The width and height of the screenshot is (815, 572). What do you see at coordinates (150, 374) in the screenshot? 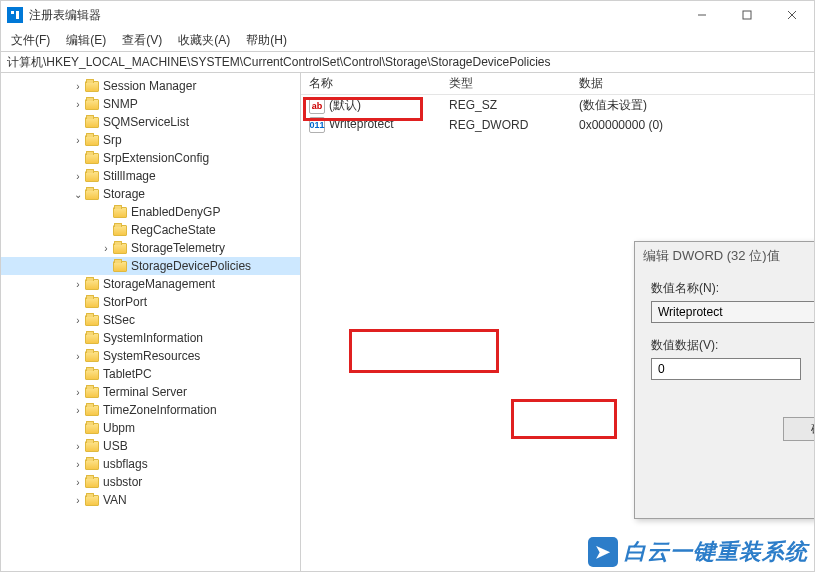
I see `tree-item: TabletPC` at bounding box center [150, 374].